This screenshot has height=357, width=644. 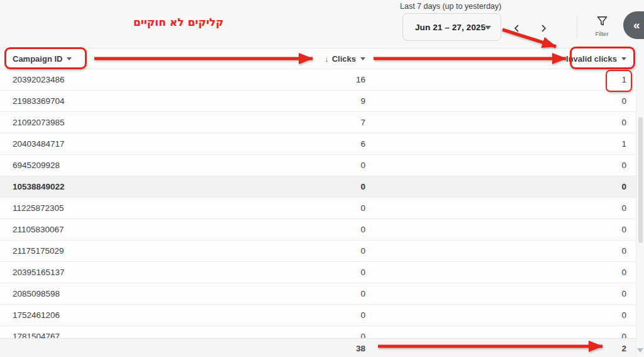 I want to click on campaign-id-cell: 6945209928, so click(x=101, y=165).